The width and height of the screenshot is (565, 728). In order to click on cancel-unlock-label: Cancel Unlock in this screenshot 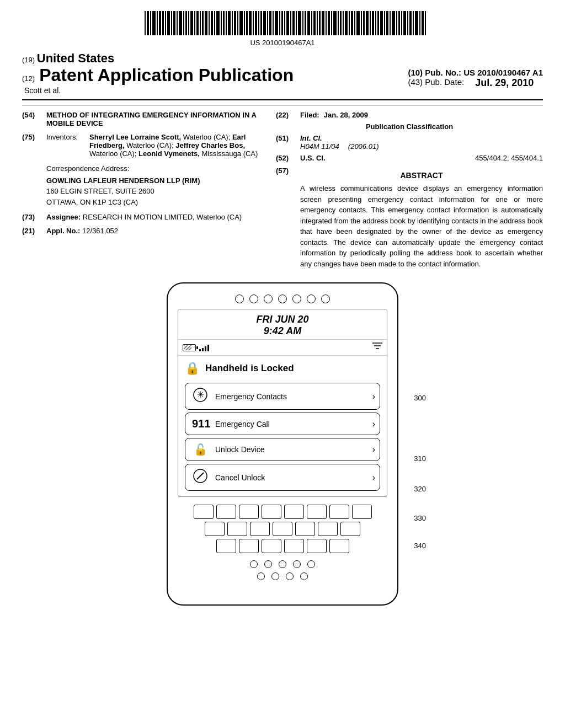, I will do `click(240, 478)`.